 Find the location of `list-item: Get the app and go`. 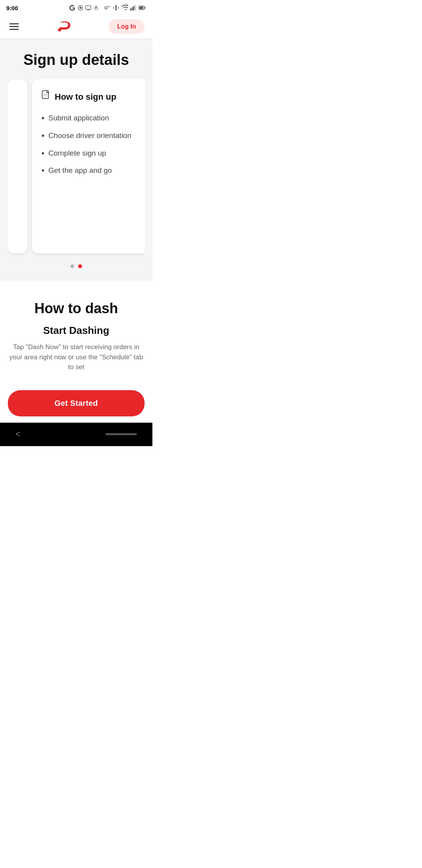

list-item: Get the app and go is located at coordinates (93, 171).